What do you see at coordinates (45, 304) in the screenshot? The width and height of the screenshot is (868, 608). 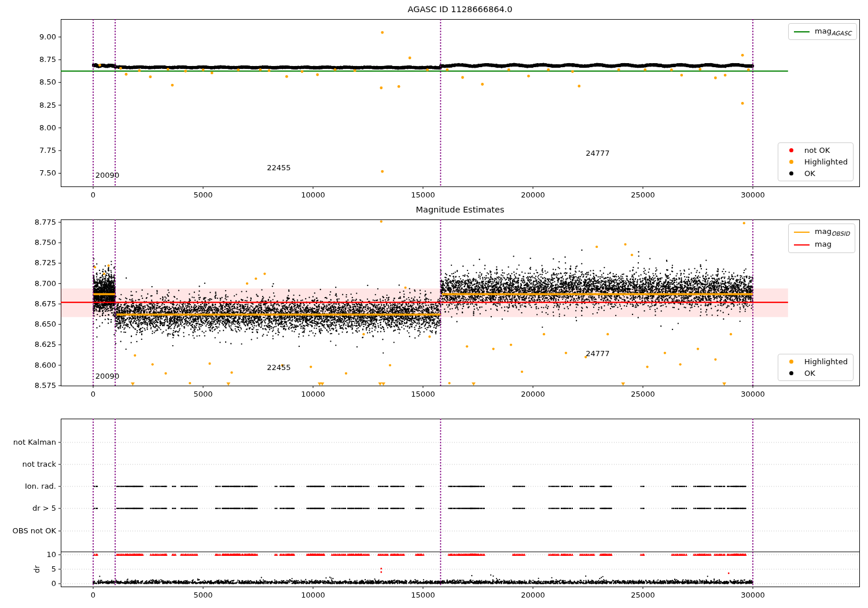 I see `y-tick-label: 8.675` at bounding box center [45, 304].